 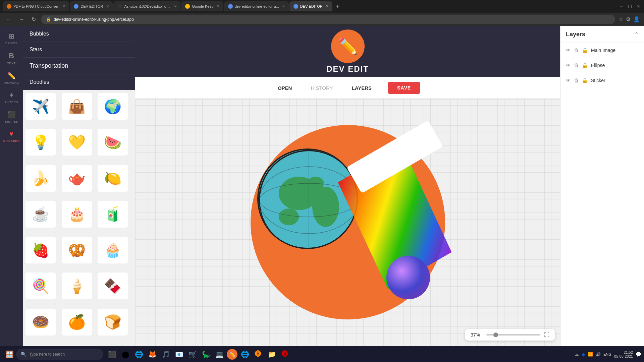 What do you see at coordinates (112, 354) in the screenshot?
I see `taskbar-view-icon: ⬛` at bounding box center [112, 354].